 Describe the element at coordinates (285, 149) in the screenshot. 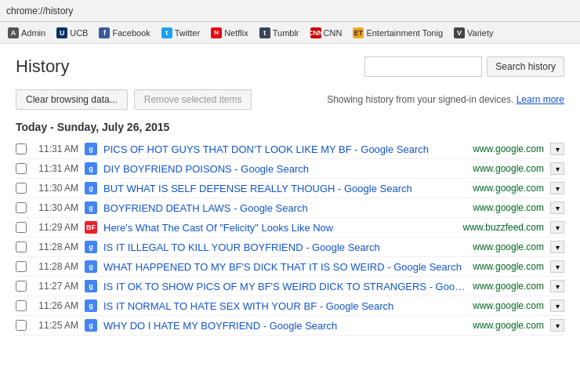

I see `item-title: PICS OF HOT GUYS THAT DON'T LOOK LIKE MY…` at that location.